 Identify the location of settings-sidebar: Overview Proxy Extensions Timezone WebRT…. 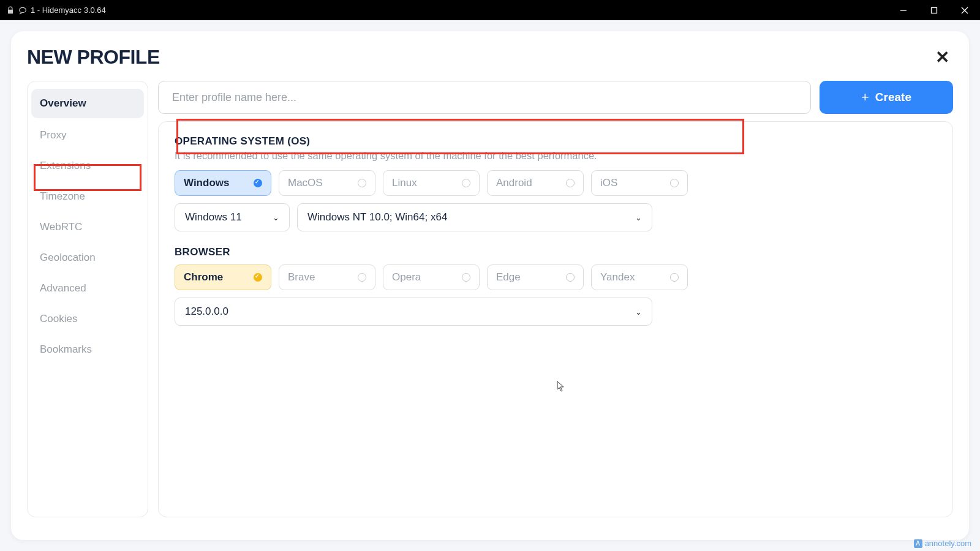
(88, 299).